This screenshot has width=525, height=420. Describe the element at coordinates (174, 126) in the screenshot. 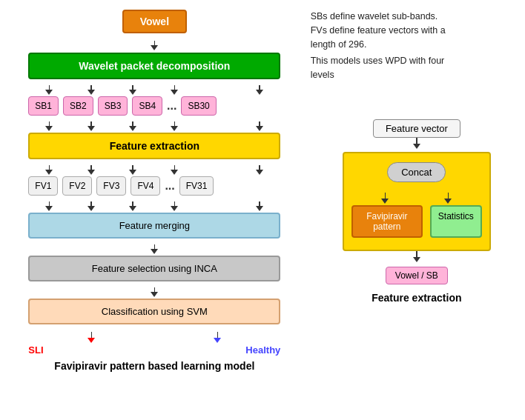

I see `arrow-sb4-fe` at that location.